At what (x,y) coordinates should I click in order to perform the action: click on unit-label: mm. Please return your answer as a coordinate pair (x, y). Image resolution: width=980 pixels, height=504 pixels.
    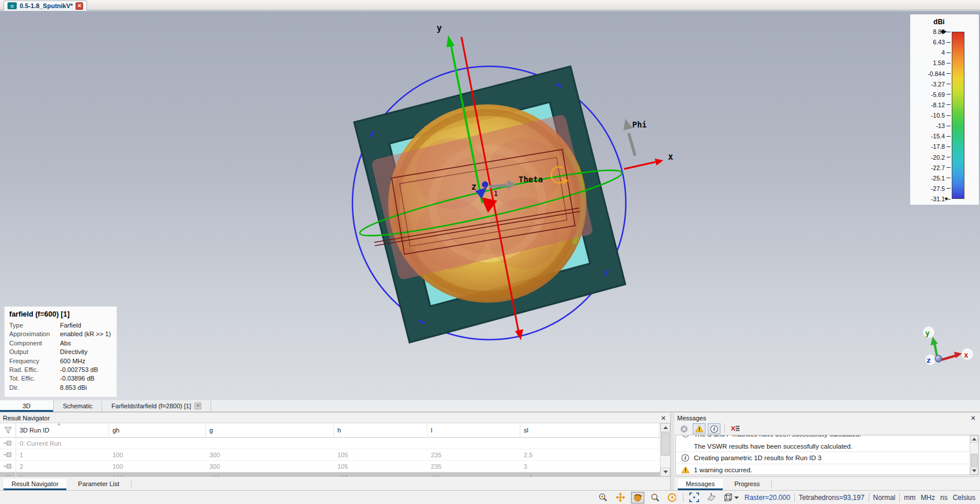
    Looking at the image, I should click on (910, 498).